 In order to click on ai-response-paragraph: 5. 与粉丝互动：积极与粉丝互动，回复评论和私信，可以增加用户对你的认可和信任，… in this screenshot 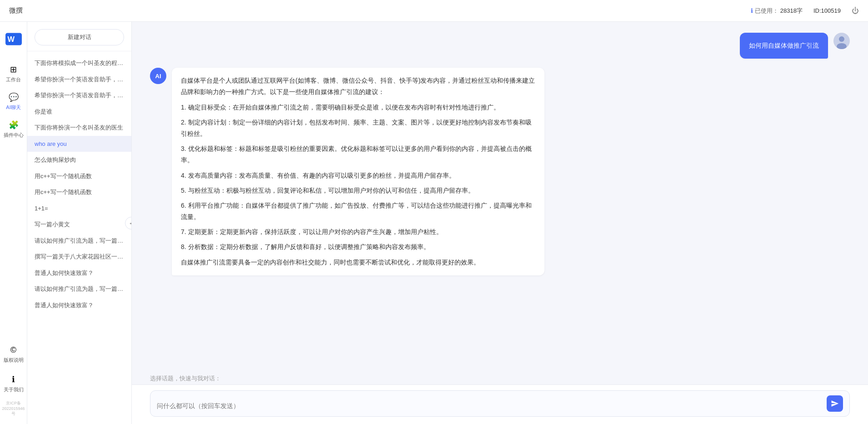, I will do `click(358, 191)`.